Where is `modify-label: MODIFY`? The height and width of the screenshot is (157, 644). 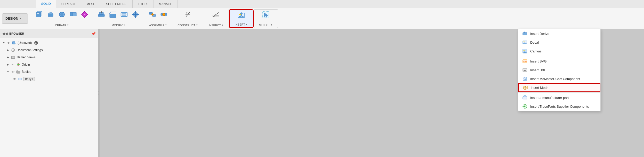 modify-label: MODIFY is located at coordinates (117, 25).